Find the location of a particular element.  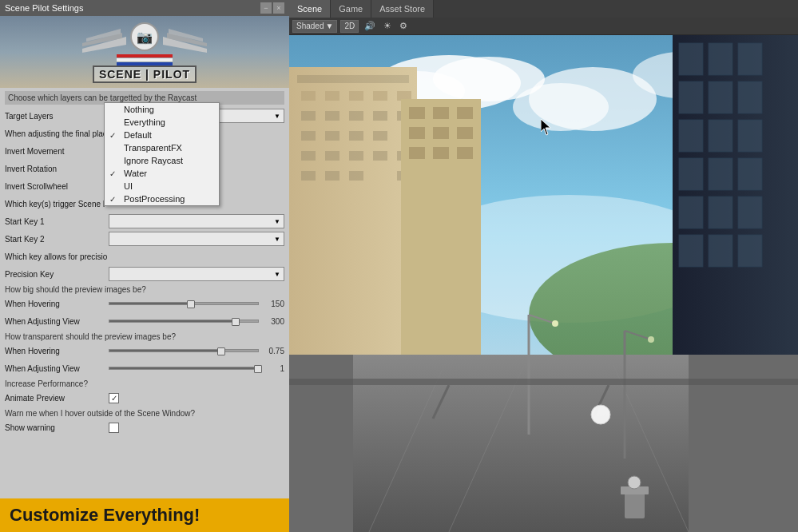

hover-trans-track is located at coordinates (184, 351).